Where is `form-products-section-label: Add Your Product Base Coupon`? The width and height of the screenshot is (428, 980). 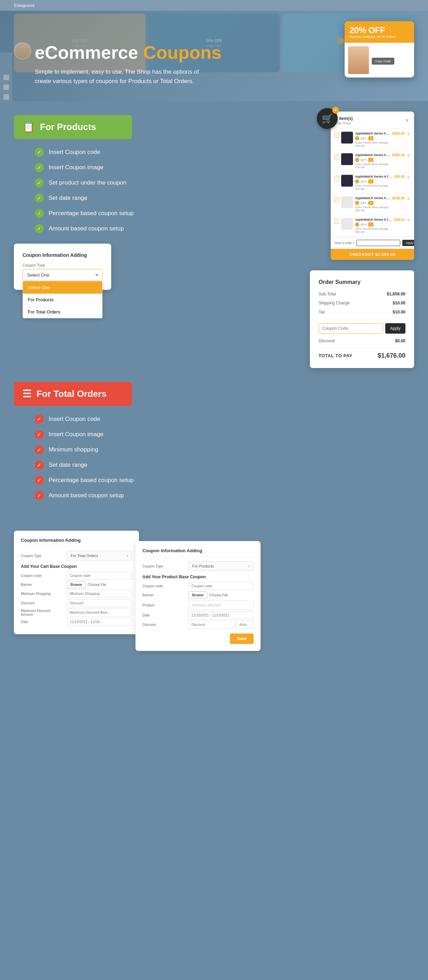
form-products-section-label: Add Your Product Base Coupon is located at coordinates (198, 577).